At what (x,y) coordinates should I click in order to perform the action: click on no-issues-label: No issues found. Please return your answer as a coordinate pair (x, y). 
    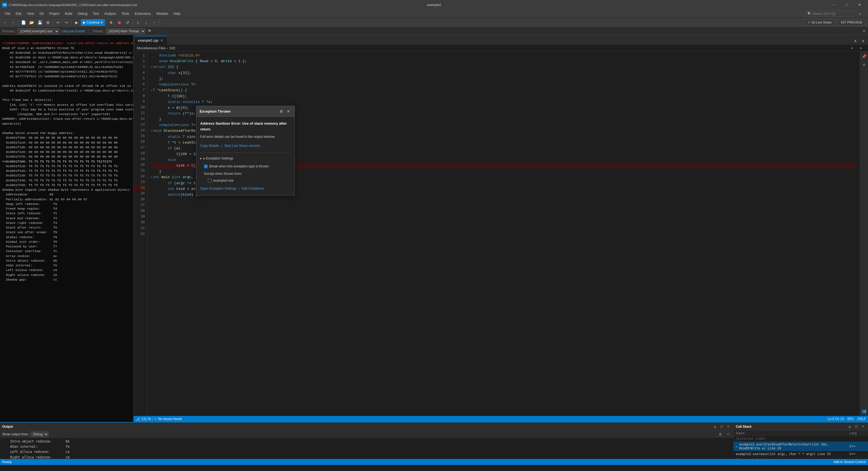
    Looking at the image, I should click on (170, 419).